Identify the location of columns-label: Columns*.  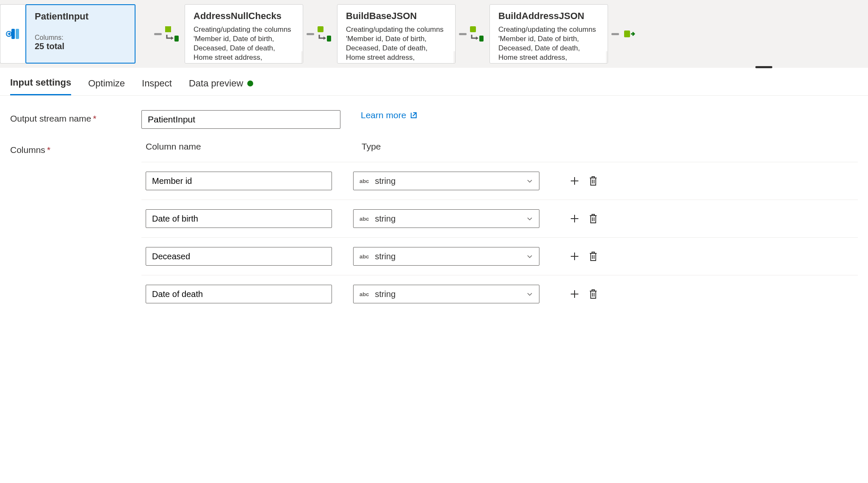
(76, 148).